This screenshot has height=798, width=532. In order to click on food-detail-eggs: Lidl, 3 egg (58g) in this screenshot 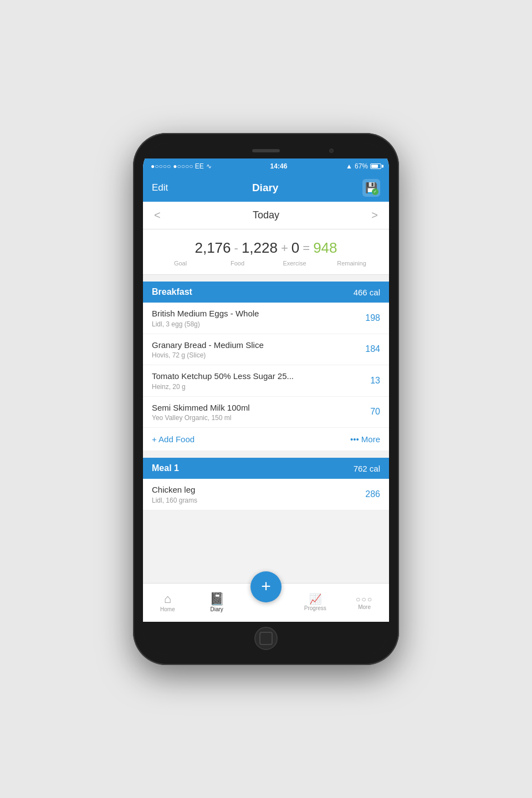, I will do `click(256, 324)`.